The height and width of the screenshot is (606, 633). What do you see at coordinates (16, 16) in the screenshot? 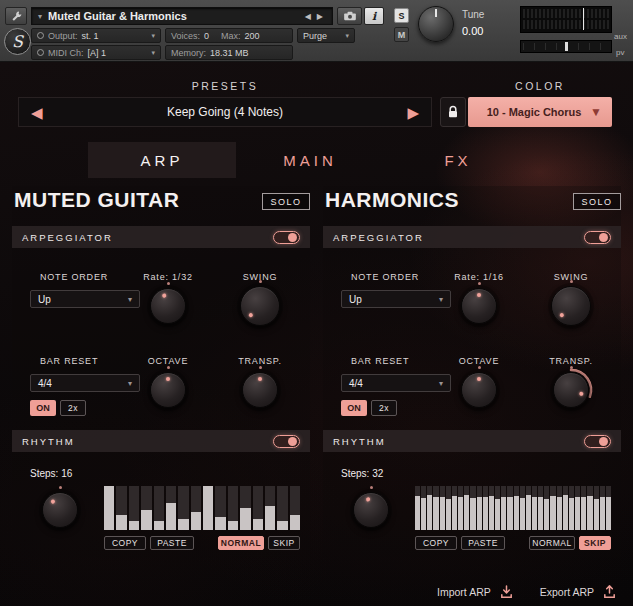
I see `wrench-icon` at bounding box center [16, 16].